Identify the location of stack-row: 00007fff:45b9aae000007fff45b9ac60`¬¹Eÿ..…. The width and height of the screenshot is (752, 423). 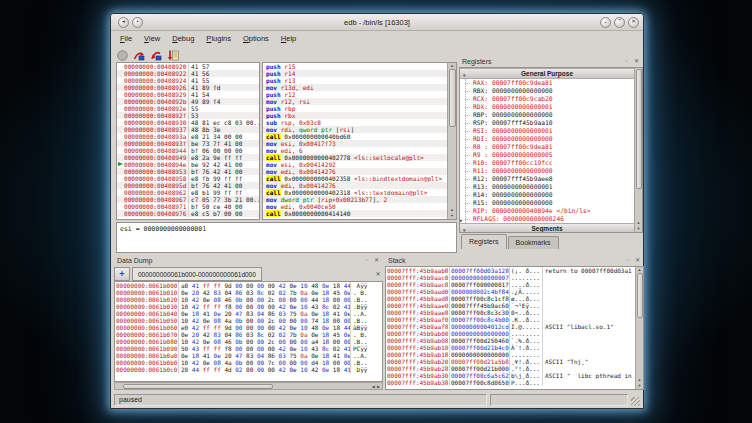
(514, 306).